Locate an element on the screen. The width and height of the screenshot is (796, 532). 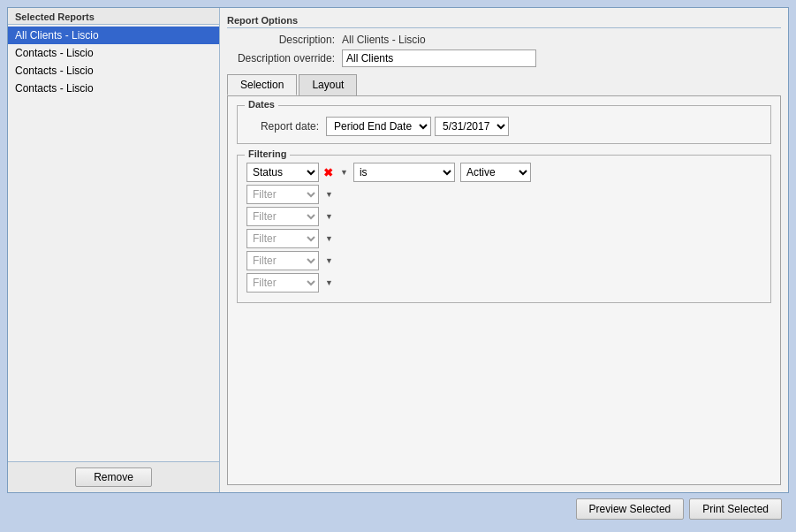
filter-row-4: Filter ▼ is located at coordinates (504, 239).